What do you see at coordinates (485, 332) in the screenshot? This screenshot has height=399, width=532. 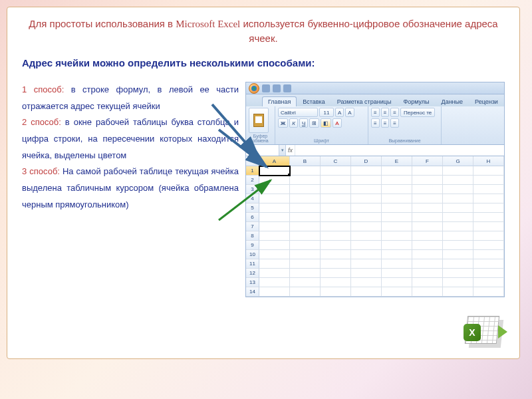 I see `excel-logo-icon: X` at bounding box center [485, 332].